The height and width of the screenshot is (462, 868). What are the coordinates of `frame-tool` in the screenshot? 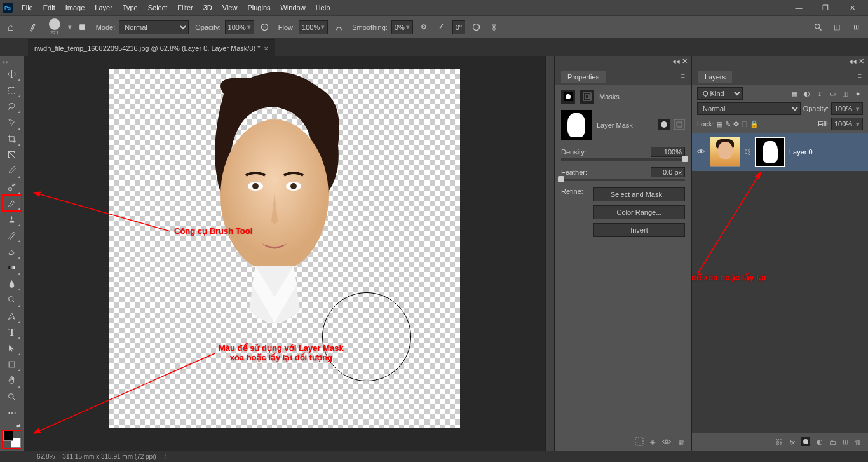 It's located at (12, 155).